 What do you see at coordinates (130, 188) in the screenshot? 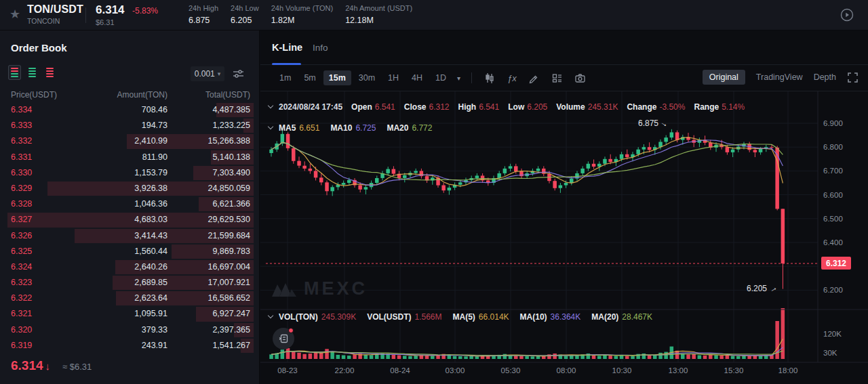
I see `order-book-row: 6.329 3,926.38 24,850.059` at bounding box center [130, 188].